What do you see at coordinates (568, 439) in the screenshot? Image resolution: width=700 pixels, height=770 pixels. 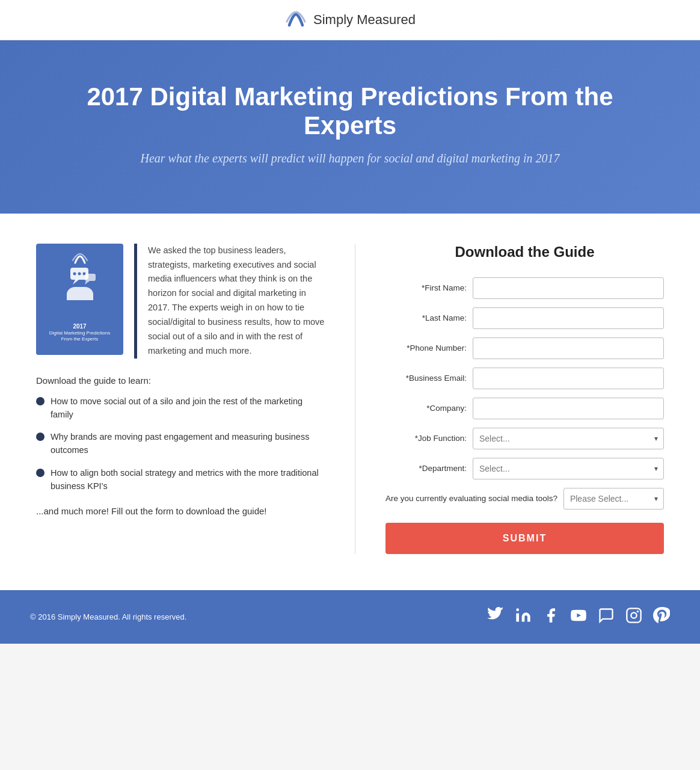 I see `job-function-select: Select...` at bounding box center [568, 439].